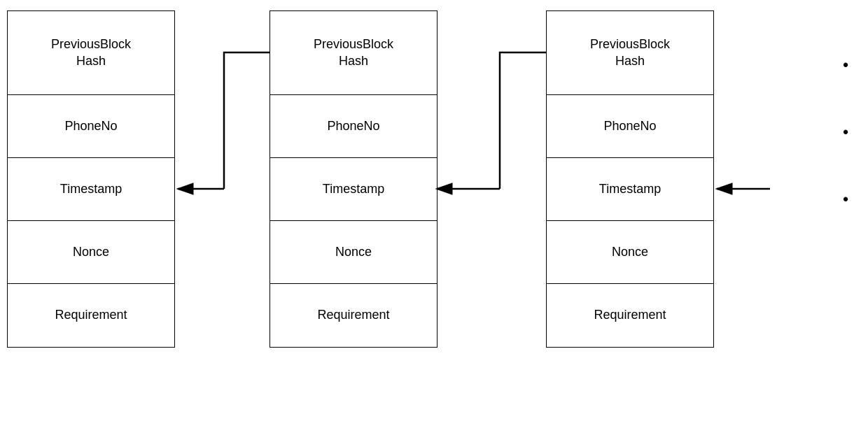 The height and width of the screenshot is (442, 868). I want to click on block1-timestamp: Timestamp, so click(91, 190).